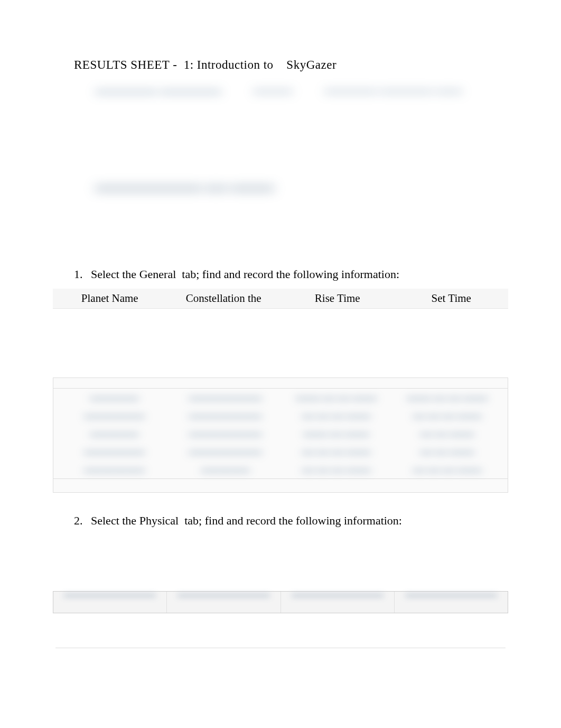 The height and width of the screenshot is (728, 561). What do you see at coordinates (291, 521) in the screenshot?
I see `question-2-text: 2. Select the Physical tab; find and rec…` at bounding box center [291, 521].